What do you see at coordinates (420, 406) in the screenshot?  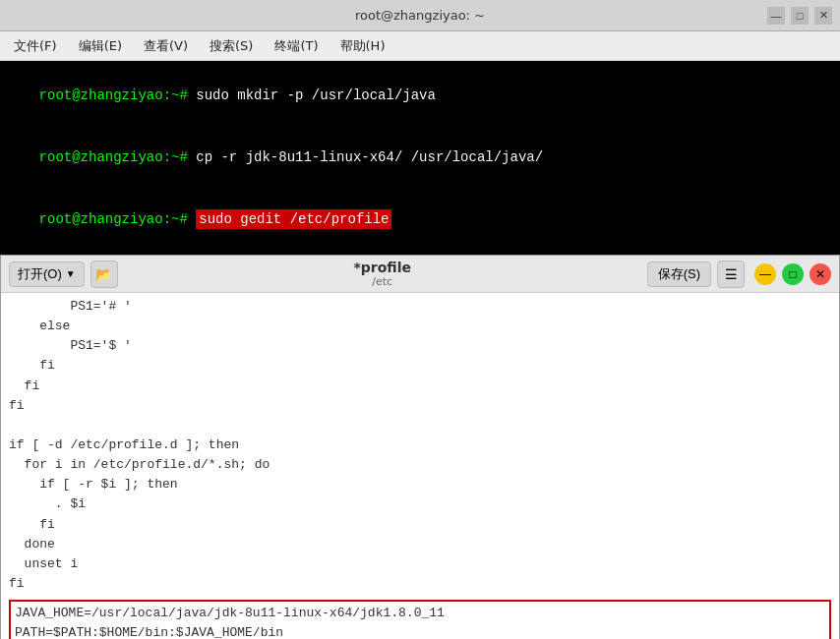 I see `code-line-6: fi` at bounding box center [420, 406].